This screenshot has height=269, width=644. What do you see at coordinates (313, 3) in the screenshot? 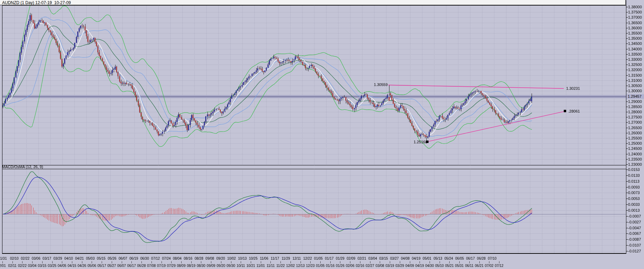
I see `chart-title-bar: AUDNZD (1 Day) 12-07-19_10-27-09` at bounding box center [313, 3].